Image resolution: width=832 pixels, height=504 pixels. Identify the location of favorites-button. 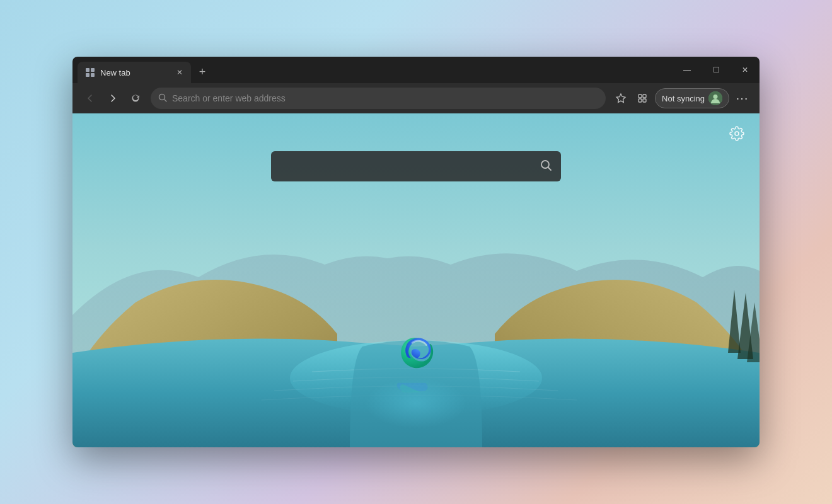
(621, 98).